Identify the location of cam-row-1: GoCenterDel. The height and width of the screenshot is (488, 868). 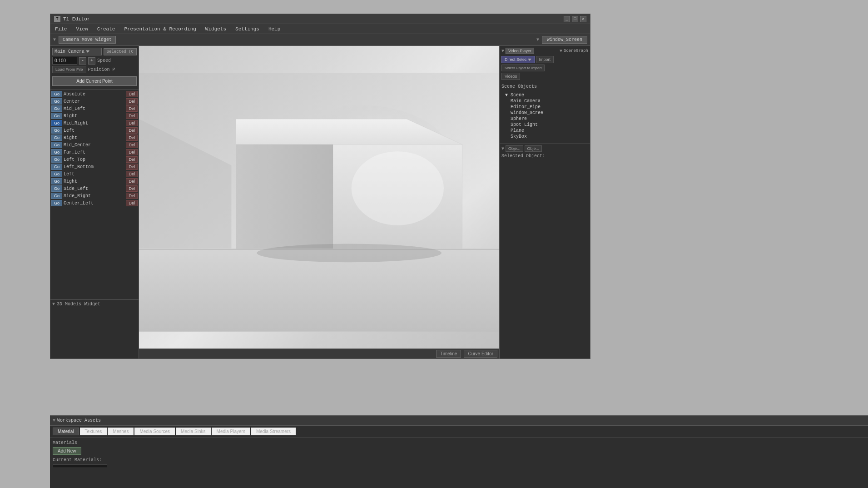
(94, 101).